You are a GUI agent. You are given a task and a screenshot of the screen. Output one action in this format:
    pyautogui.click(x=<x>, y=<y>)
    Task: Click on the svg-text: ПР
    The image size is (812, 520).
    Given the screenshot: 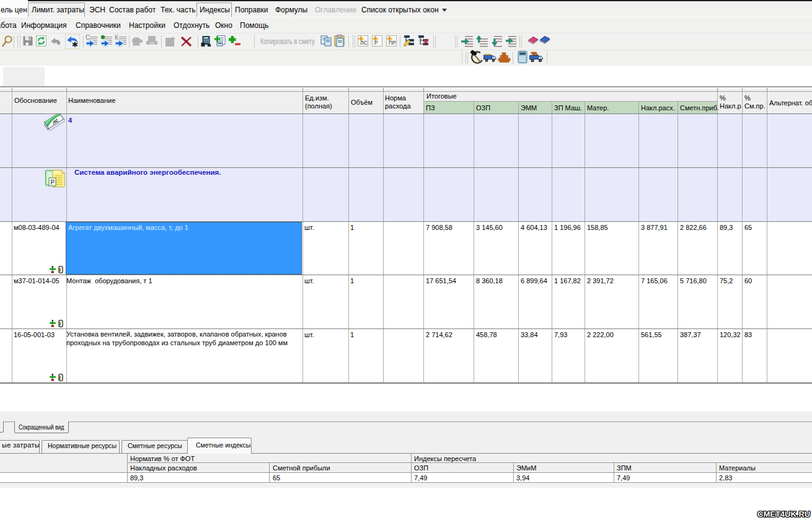 What is the action you would take?
    pyautogui.click(x=392, y=43)
    